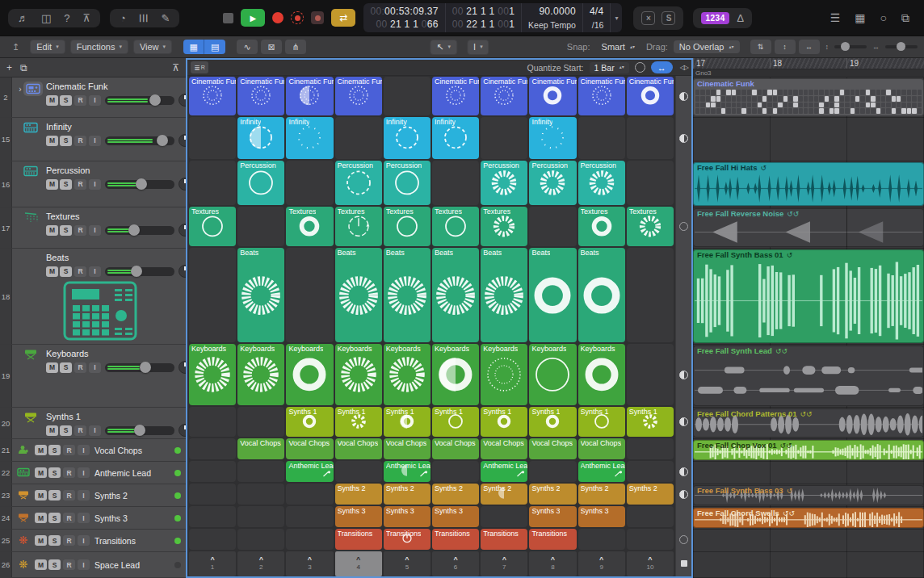  I want to click on loop-cell-keyboards-4: Keyboards, so click(359, 375).